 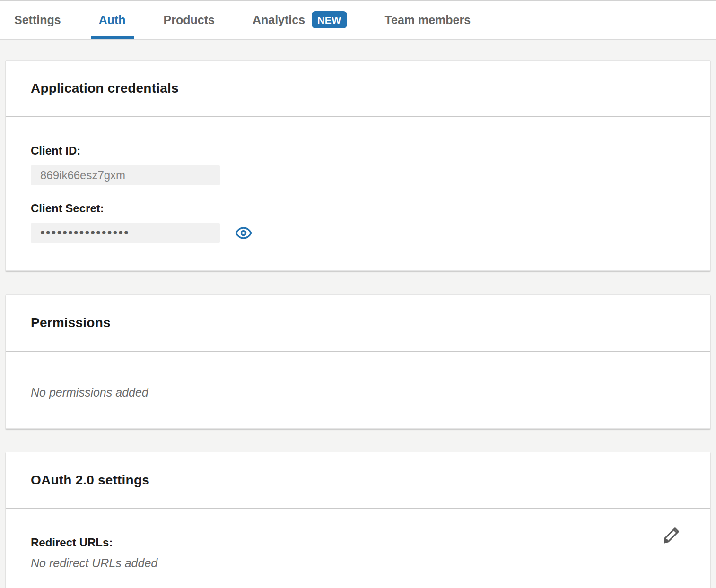 What do you see at coordinates (358, 480) in the screenshot?
I see `oauth-settings-header: OAuth 2.0 settings` at bounding box center [358, 480].